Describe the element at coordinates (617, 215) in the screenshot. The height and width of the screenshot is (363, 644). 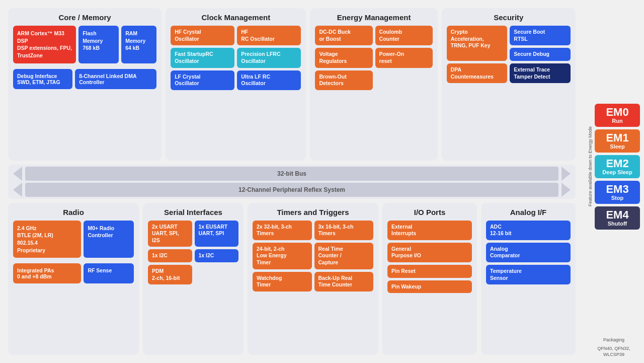
I see `em4-name: EM4` at that location.